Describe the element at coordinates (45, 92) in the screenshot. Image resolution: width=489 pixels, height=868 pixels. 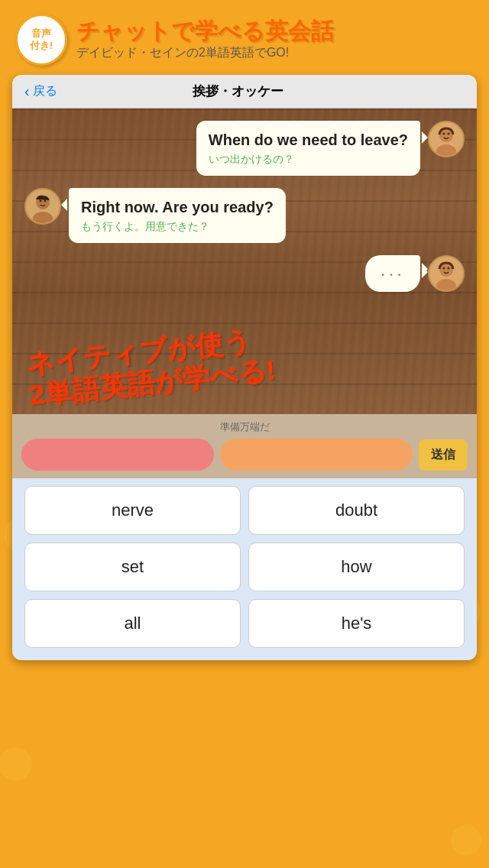
I see `back-label: 戻る` at that location.